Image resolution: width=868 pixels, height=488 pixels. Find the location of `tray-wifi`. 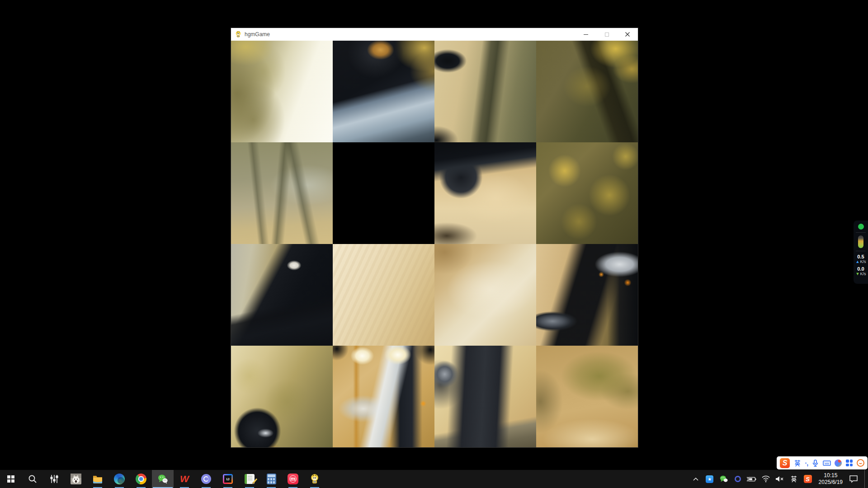

tray-wifi is located at coordinates (766, 479).